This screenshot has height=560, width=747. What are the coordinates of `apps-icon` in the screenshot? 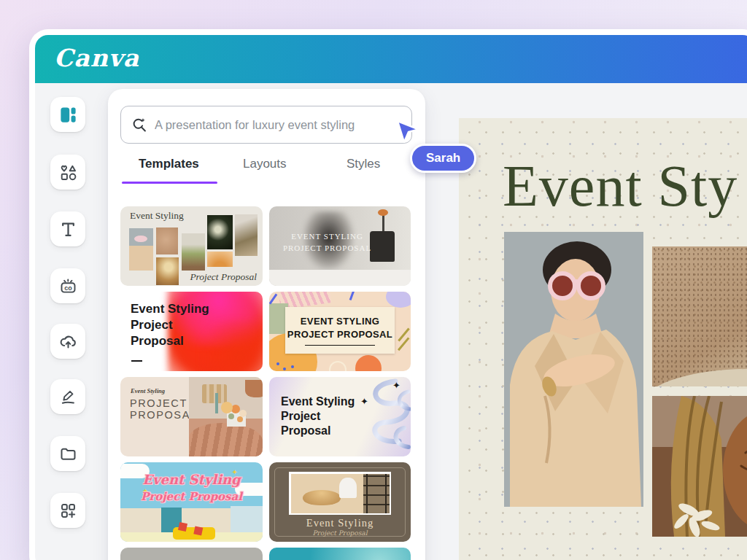 It's located at (69, 510).